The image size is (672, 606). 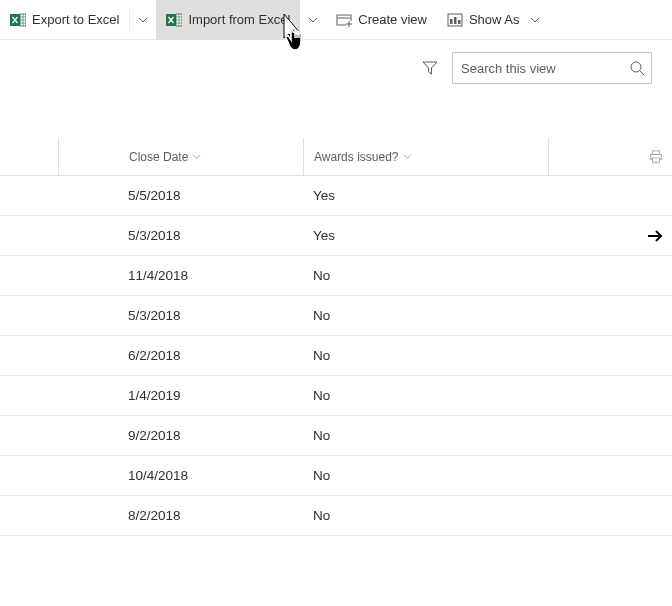 What do you see at coordinates (336, 356) in the screenshot?
I see `table-row: 6/2/2018No` at bounding box center [336, 356].